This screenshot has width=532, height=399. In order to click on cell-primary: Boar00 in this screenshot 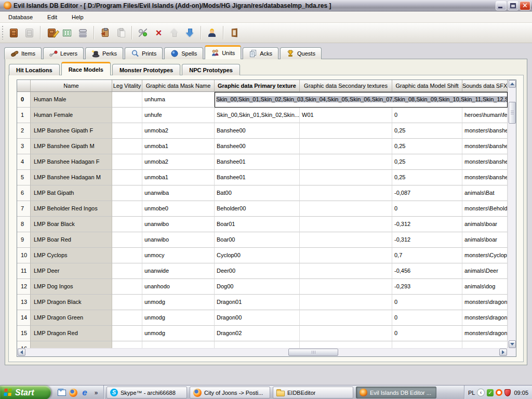, I will do `click(257, 240)`.